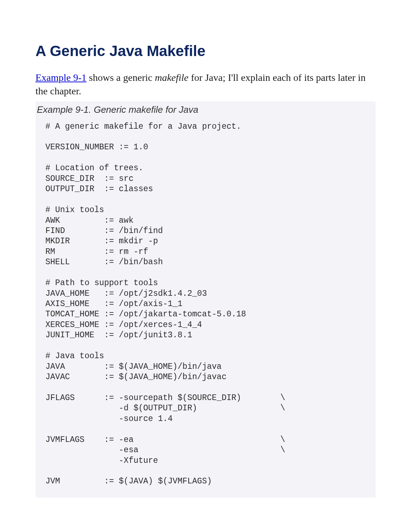 The width and height of the screenshot is (411, 532). I want to click on intro-text-1: shows a generic, so click(121, 77).